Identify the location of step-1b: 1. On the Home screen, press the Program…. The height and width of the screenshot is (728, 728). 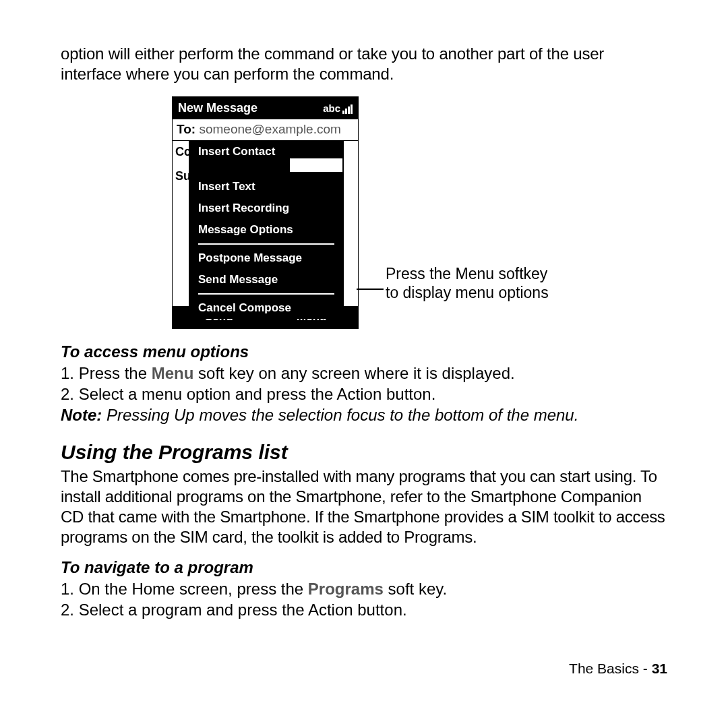
(364, 589).